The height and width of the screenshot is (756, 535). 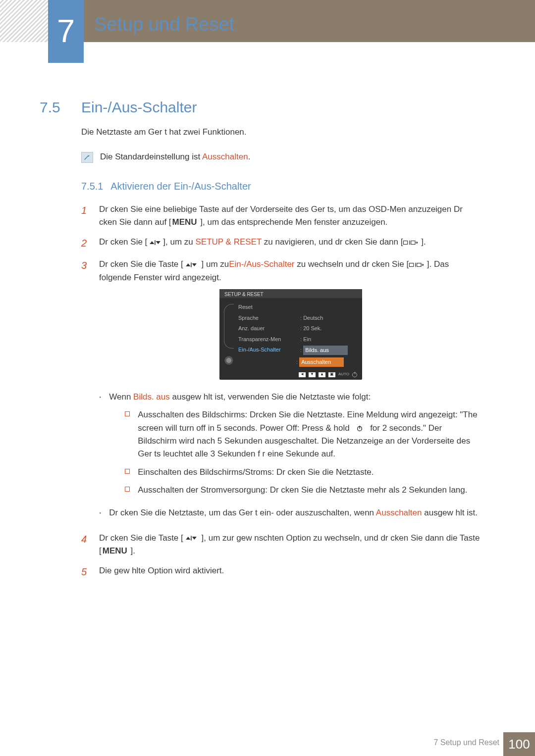 What do you see at coordinates (302, 375) in the screenshot?
I see `left-icon: ◄` at bounding box center [302, 375].